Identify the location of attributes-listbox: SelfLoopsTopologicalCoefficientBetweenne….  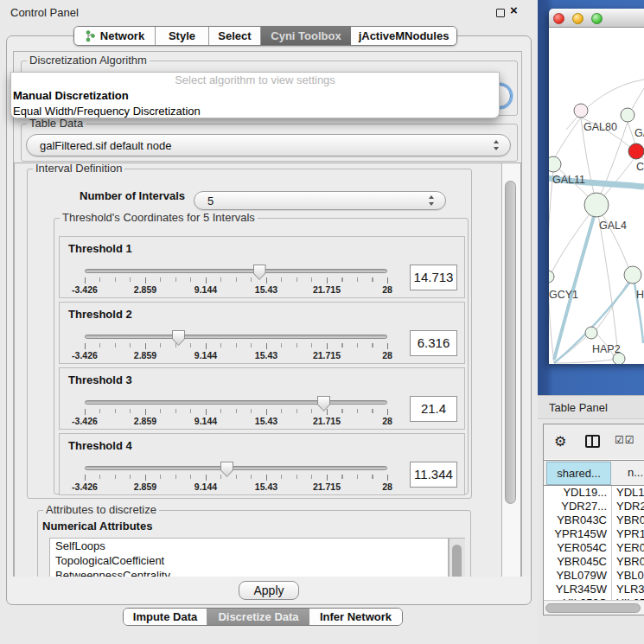
(249, 558).